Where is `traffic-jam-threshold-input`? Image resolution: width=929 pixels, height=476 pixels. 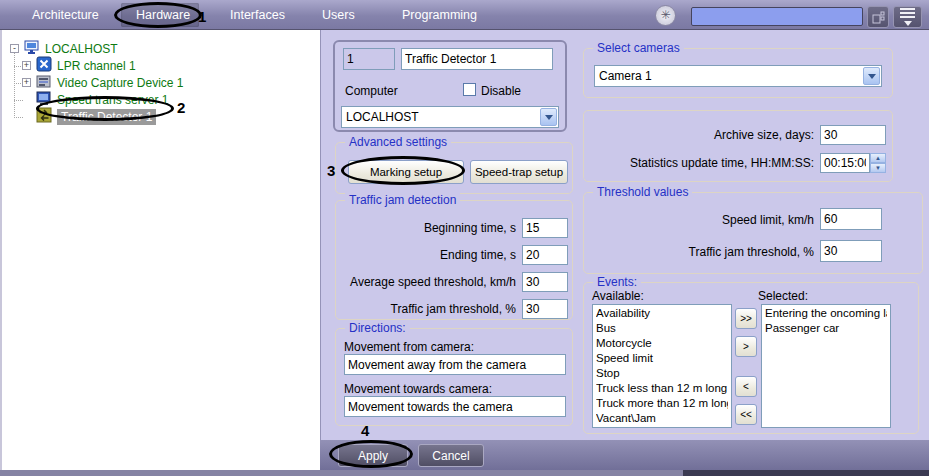
traffic-jam-threshold-input is located at coordinates (545, 309).